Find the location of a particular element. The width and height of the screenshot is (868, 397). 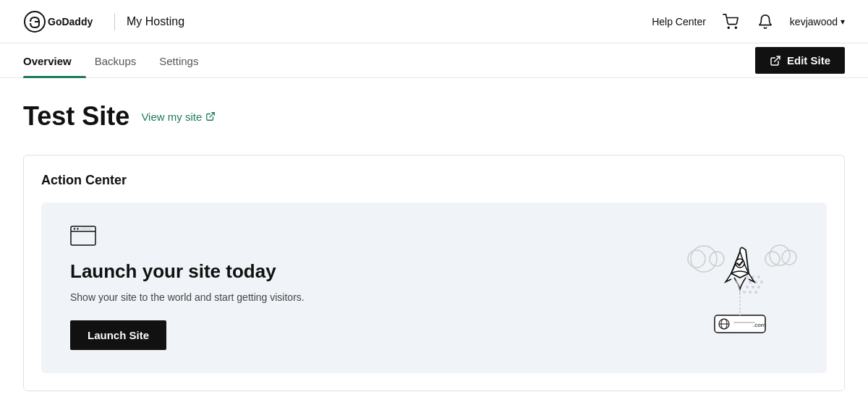

header-left: GoDaddy My Hosting is located at coordinates (104, 22).